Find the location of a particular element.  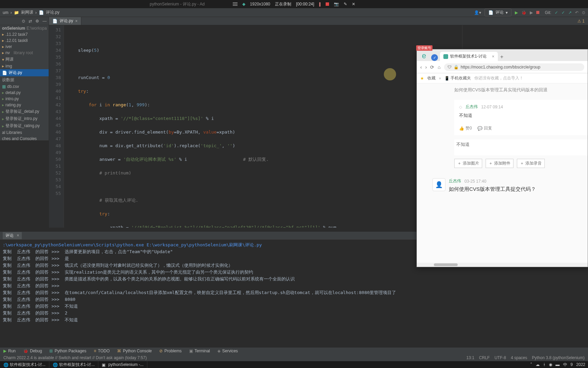

tree-item: ▸iver is located at coordinates (24, 47).